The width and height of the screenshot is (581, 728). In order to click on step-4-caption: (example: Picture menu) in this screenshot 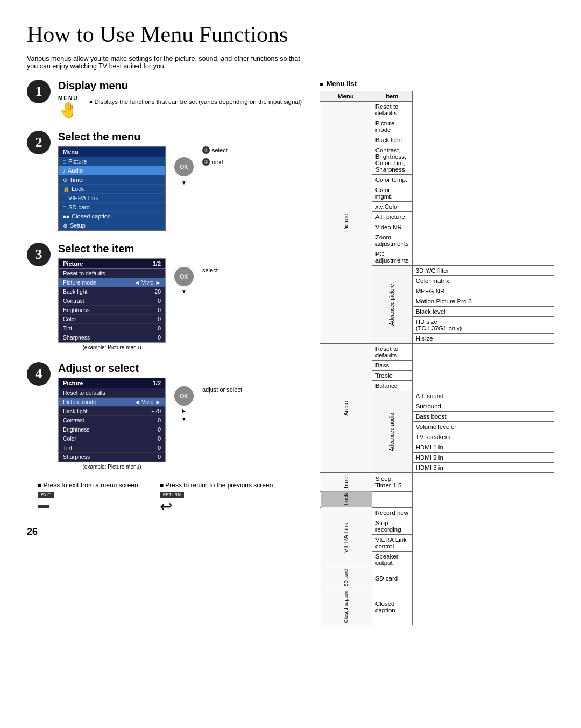, I will do `click(112, 467)`.